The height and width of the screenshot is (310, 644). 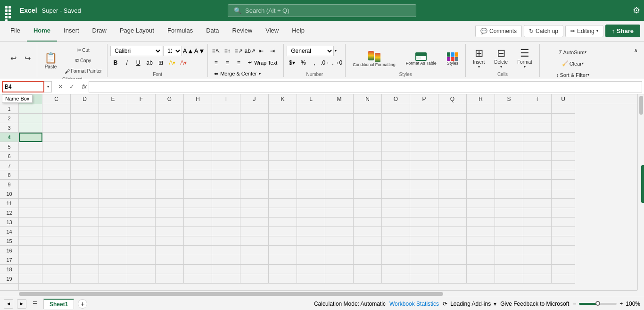 I want to click on cell-h4, so click(x=198, y=137).